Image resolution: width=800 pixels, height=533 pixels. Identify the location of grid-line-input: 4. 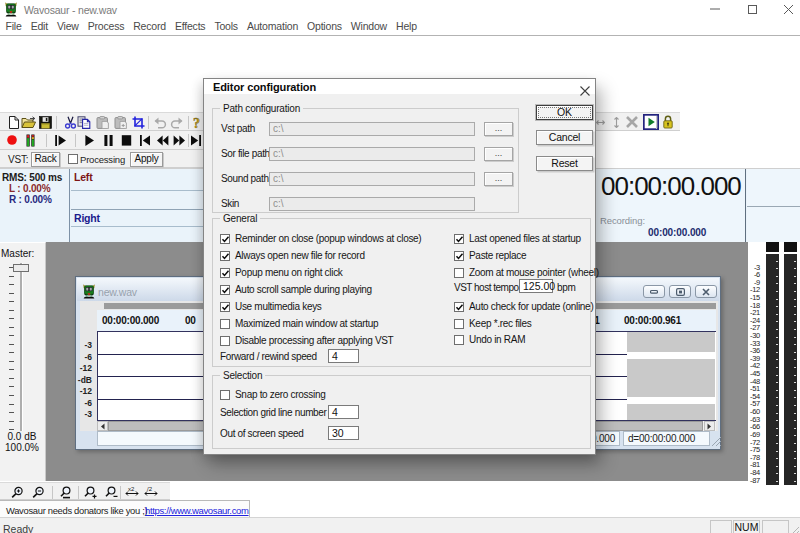
(344, 412).